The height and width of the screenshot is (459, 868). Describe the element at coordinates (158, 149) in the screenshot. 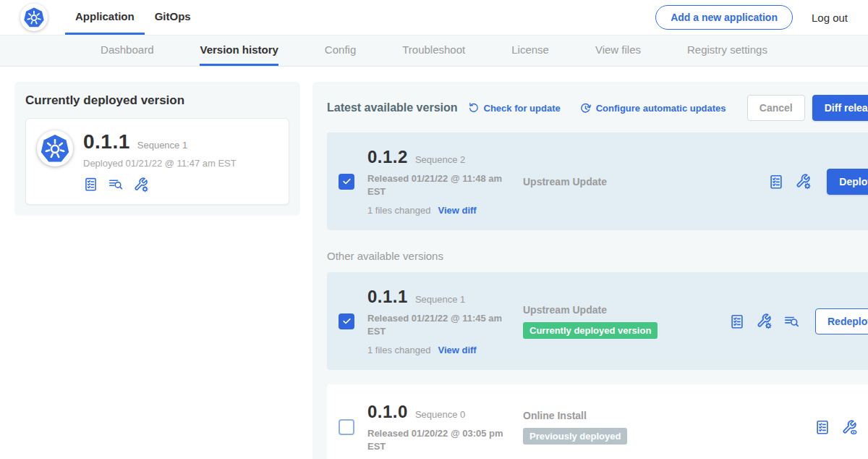

I see `current-version-panel: Currently deployed version 0.1.1 Sequenc…` at that location.